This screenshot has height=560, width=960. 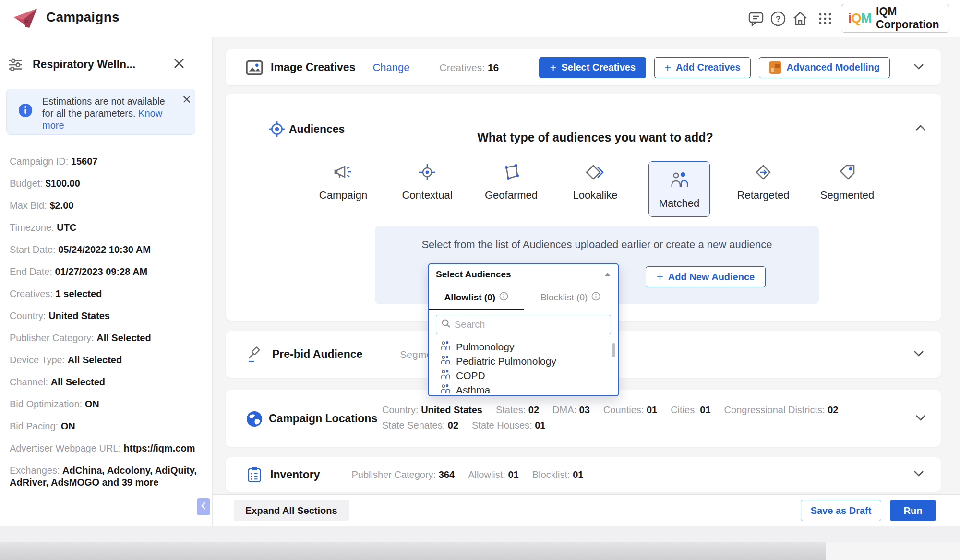 What do you see at coordinates (841, 511) in the screenshot?
I see `save-as-draft-button: Save as Draft` at bounding box center [841, 511].